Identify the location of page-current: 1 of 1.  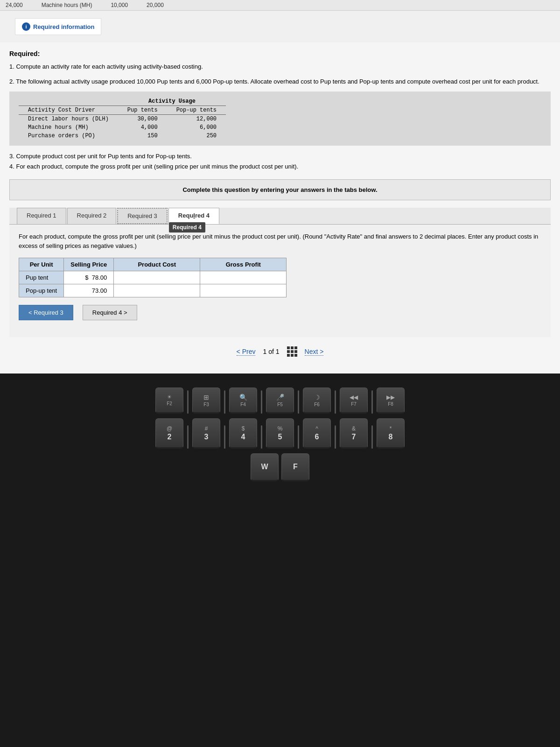
(271, 352).